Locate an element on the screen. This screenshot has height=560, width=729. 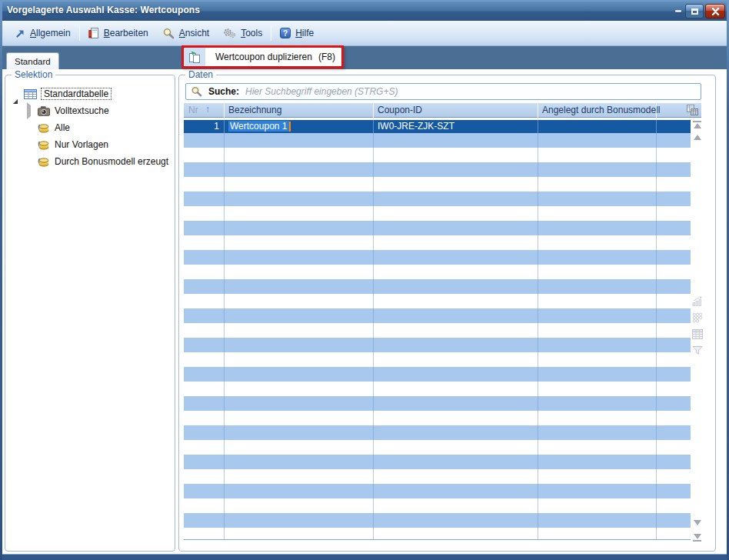
help-icon: ? is located at coordinates (285, 33).